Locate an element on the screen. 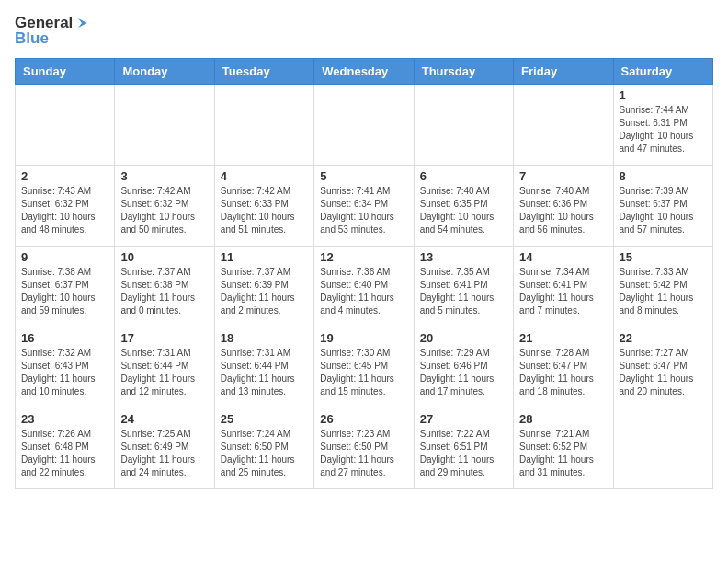  day-info: Sunrise: 7:22 AMSunset: 6:51 PMDaylight:… is located at coordinates (463, 454).